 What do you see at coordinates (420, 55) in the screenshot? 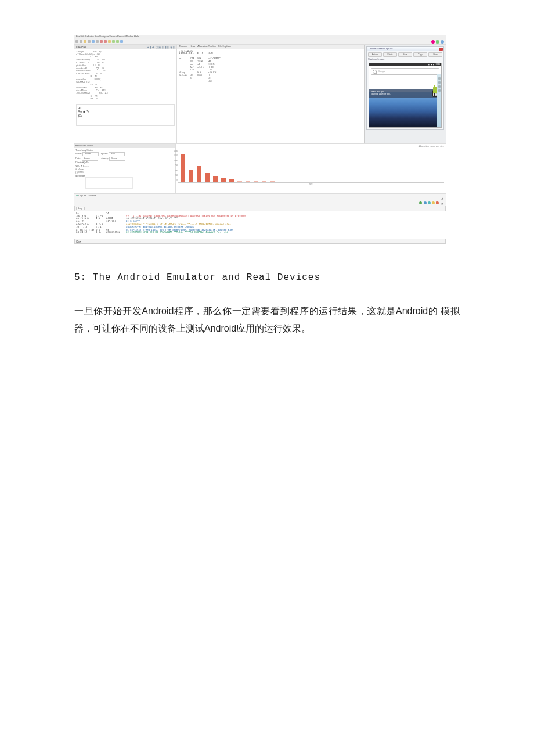
I see `copy-button: Copy` at bounding box center [420, 55].